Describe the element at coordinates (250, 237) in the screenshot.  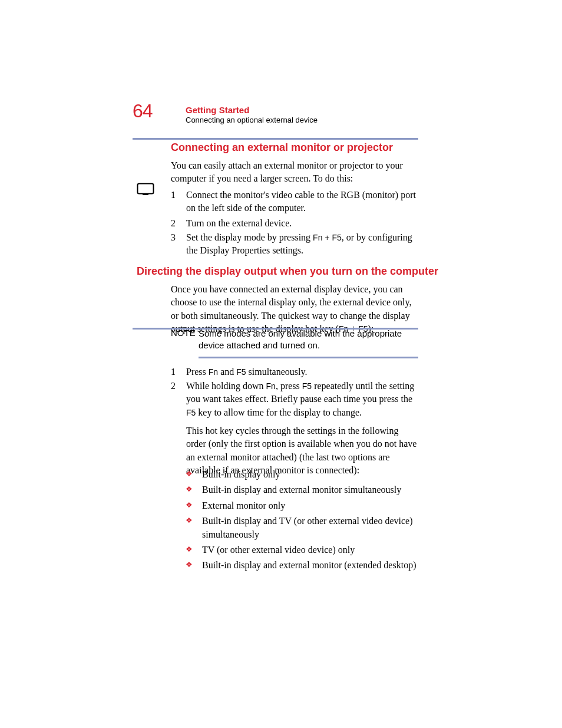
I see `step3-text-a: Set the display mode by pressing` at that location.